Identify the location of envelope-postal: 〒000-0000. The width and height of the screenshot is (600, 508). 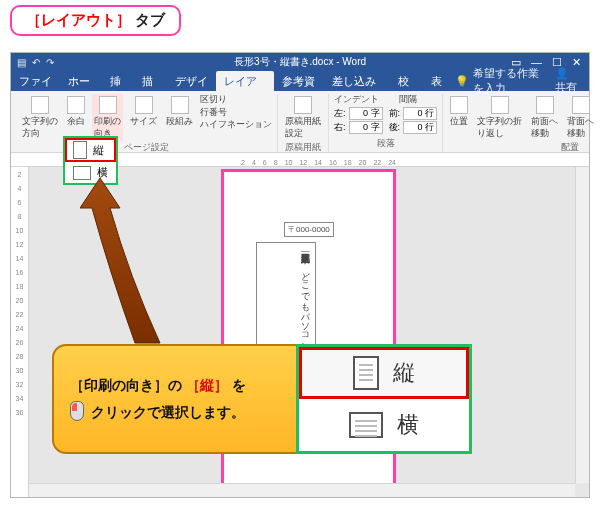
(309, 230).